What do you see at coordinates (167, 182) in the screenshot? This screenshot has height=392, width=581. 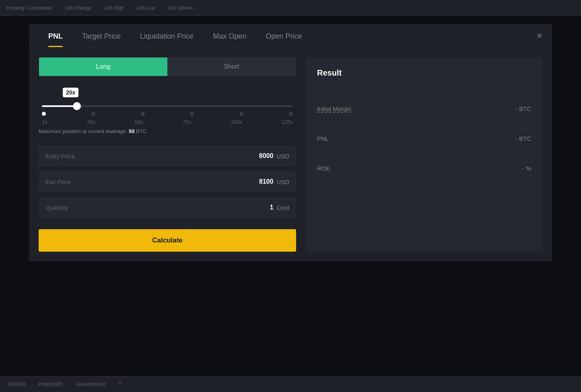 I see `input-group: Entry Price 8000 USD Exit Price 8100 USD` at bounding box center [167, 182].